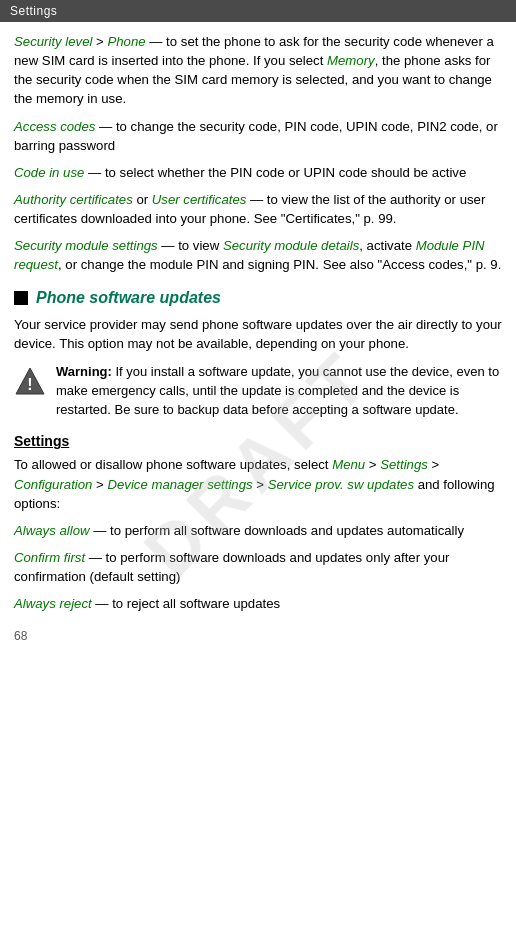 The height and width of the screenshot is (925, 516). What do you see at coordinates (351, 60) in the screenshot?
I see `memory-link: Memory` at bounding box center [351, 60].